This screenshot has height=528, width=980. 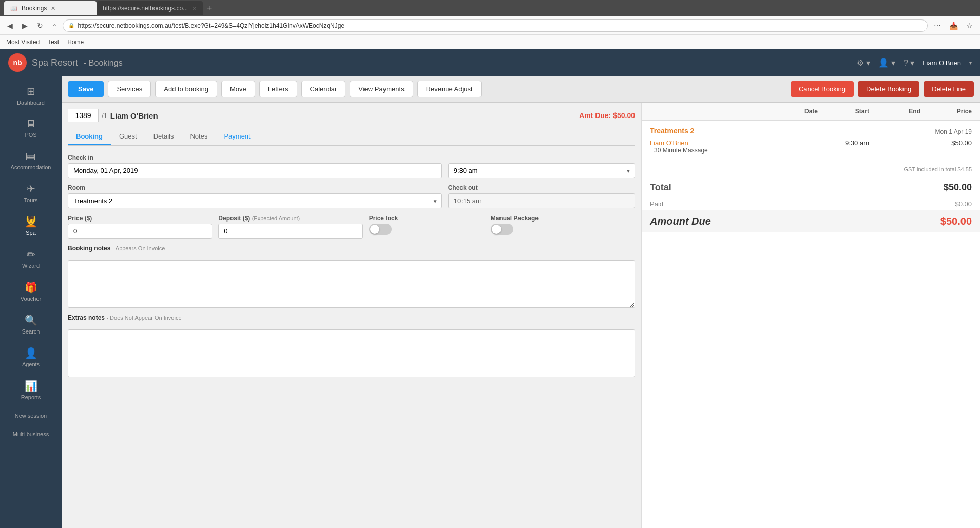 I want to click on sidebar-item-voucher: 🎁 Voucher, so click(x=31, y=291).